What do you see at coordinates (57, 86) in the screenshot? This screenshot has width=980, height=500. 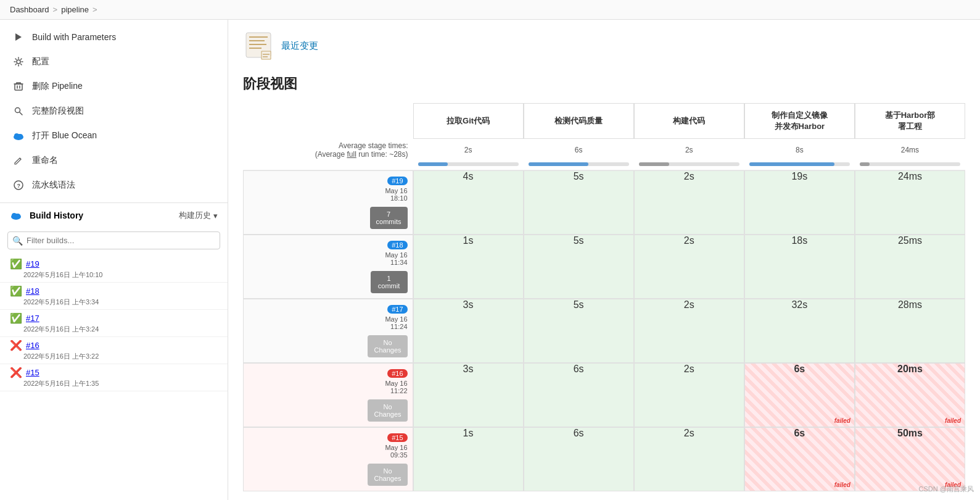 I see `sidebar-label-delete-pipeline: 删除 Pipeline` at bounding box center [57, 86].